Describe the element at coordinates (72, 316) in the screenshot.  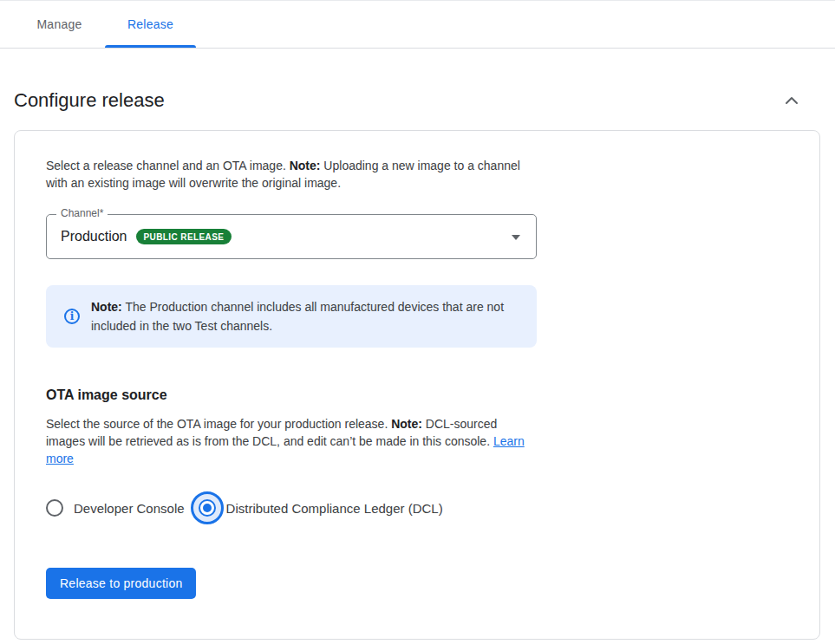
I see `info-icon: i` at that location.